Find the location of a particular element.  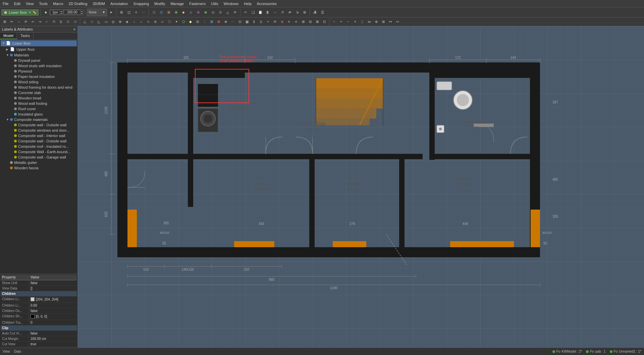

tree-wood-framing: Wood framing for doors and wind is located at coordinates (39, 87).